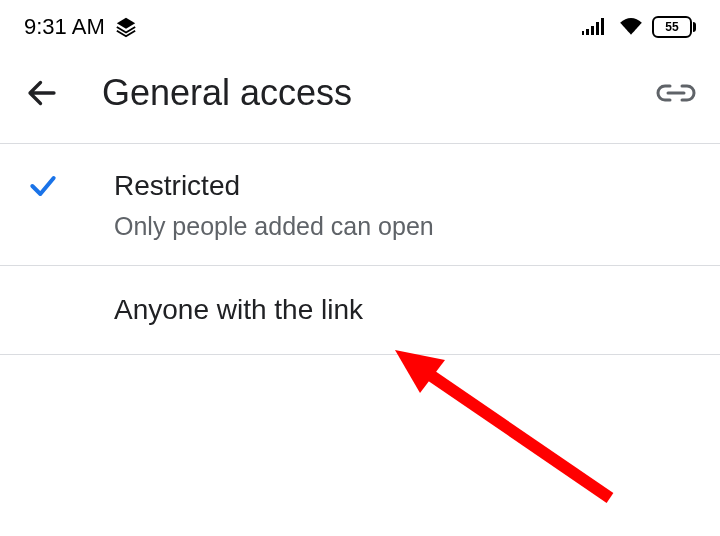  I want to click on statusbar: 9:31 AM 55, so click(360, 27).